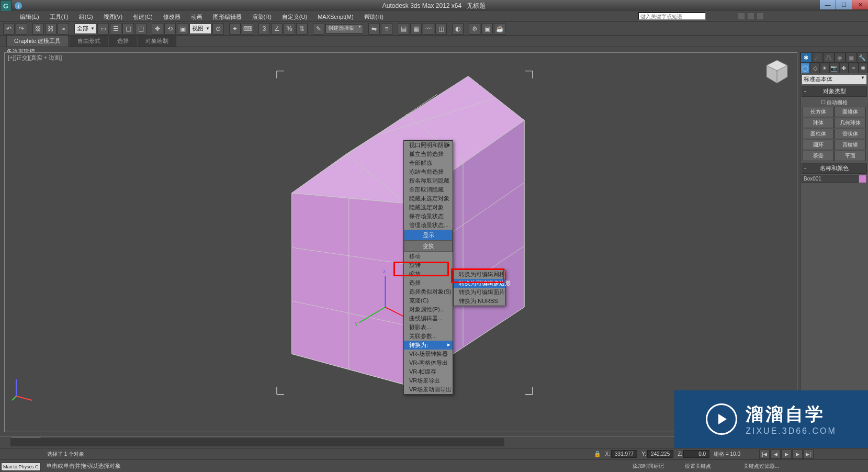 Image resolution: width=868 pixels, height=472 pixels. What do you see at coordinates (764, 454) in the screenshot?
I see `goto-start-button: |◀` at bounding box center [764, 454].